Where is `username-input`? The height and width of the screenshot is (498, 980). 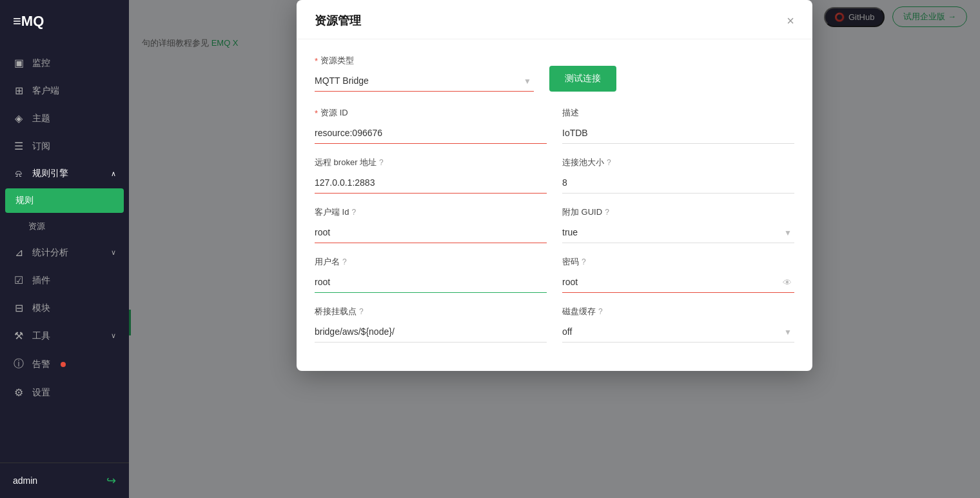
username-input is located at coordinates (431, 283).